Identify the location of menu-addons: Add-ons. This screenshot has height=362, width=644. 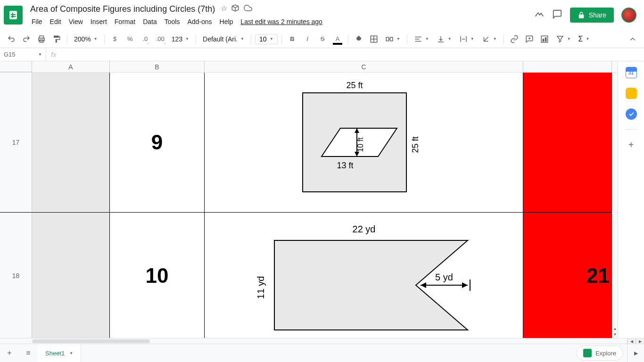
(199, 22).